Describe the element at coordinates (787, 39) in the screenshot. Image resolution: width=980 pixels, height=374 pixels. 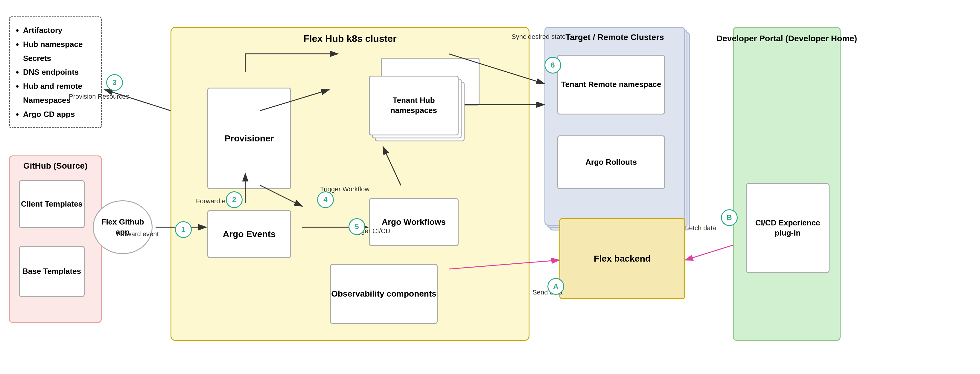
I see `developer-portal-title: Developer Portal (Developer Home)` at that location.